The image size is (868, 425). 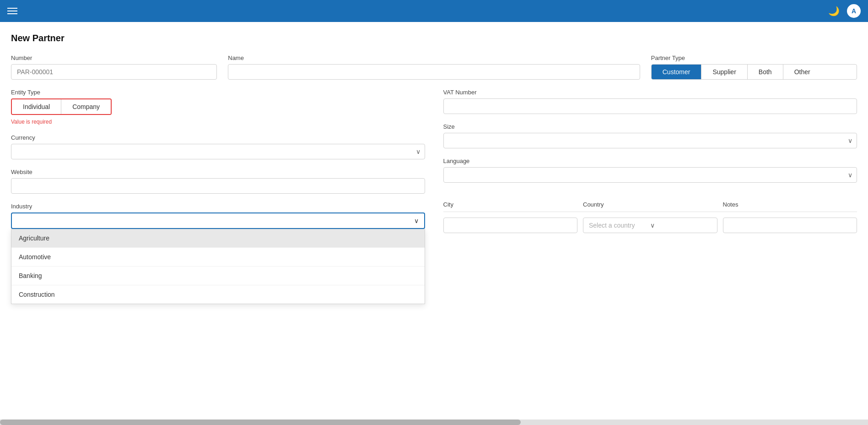 I want to click on avatar: A, so click(x=854, y=11).